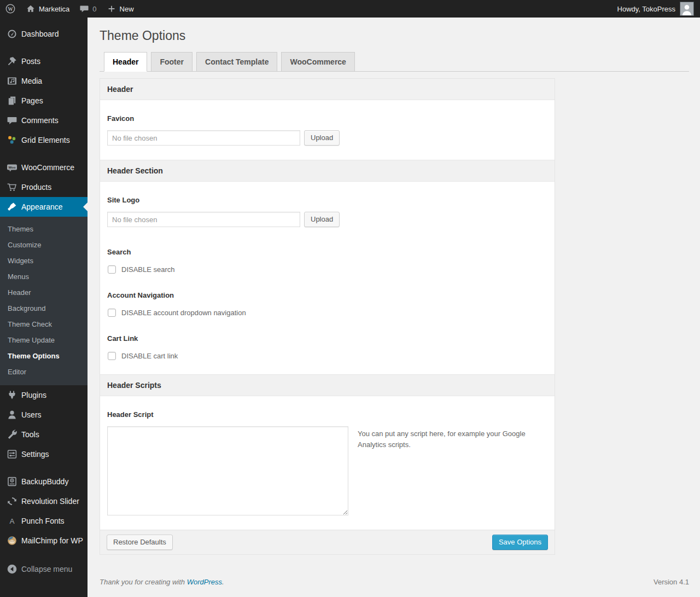  Describe the element at coordinates (120, 9) in the screenshot. I see `new-content-button: New` at that location.